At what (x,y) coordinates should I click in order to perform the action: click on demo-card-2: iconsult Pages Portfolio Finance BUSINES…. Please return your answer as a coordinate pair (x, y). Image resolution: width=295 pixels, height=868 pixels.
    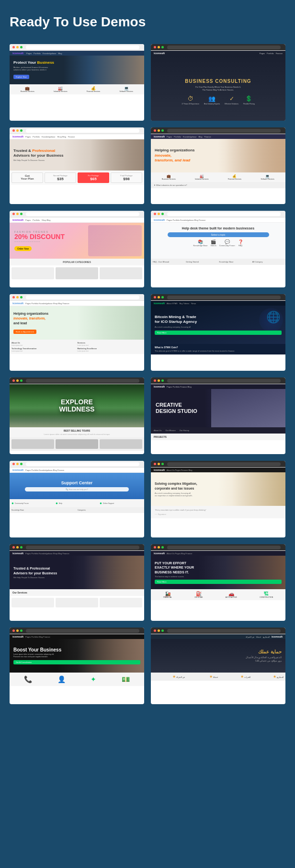
    Looking at the image, I should click on (218, 82).